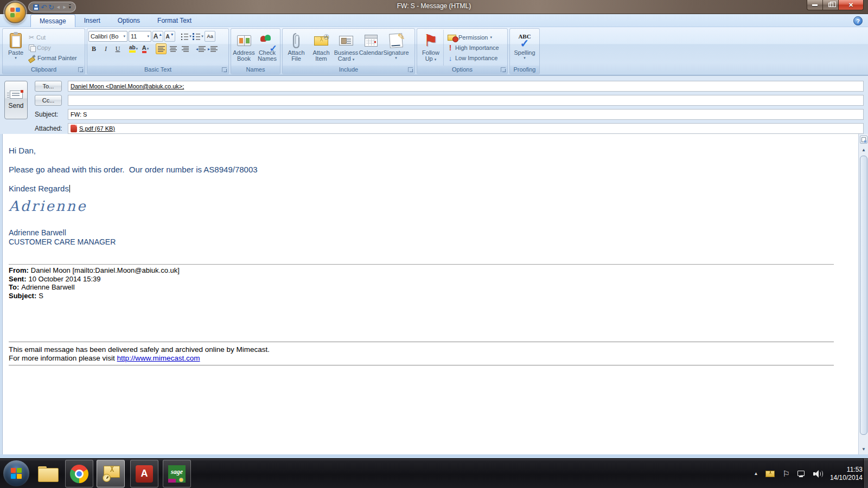 The width and height of the screenshot is (868, 488). I want to click on italic-button: I, so click(106, 49).